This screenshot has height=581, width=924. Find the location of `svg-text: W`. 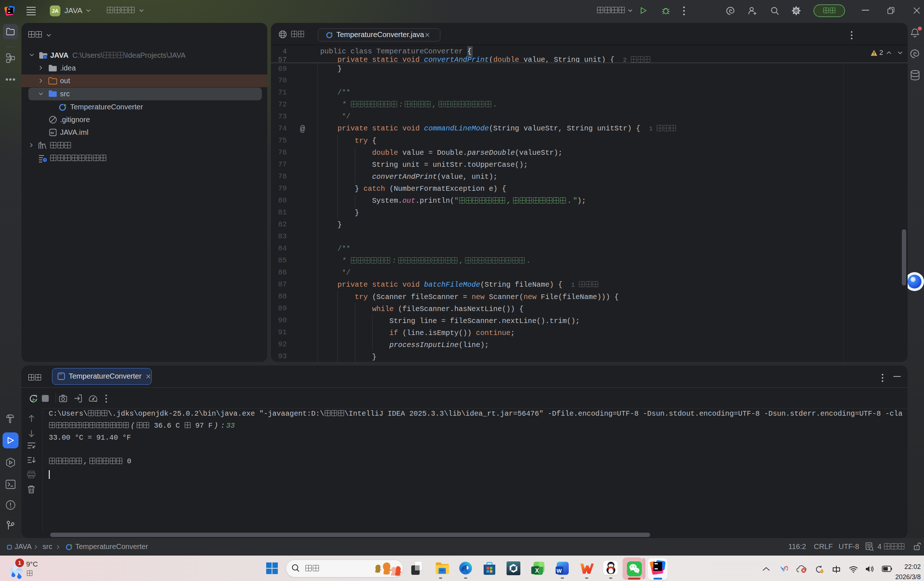

svg-text: W is located at coordinates (559, 571).